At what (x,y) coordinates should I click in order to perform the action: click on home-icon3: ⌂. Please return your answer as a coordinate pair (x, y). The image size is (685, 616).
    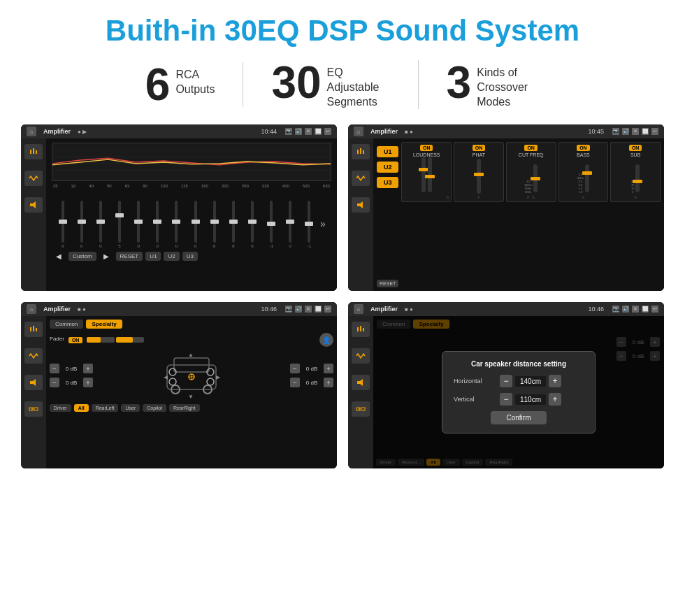
    Looking at the image, I should click on (31, 309).